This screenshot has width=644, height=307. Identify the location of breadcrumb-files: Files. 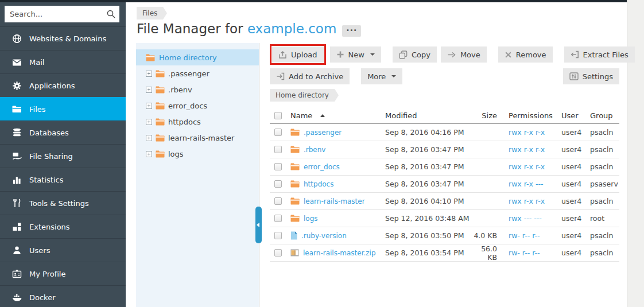
(150, 13).